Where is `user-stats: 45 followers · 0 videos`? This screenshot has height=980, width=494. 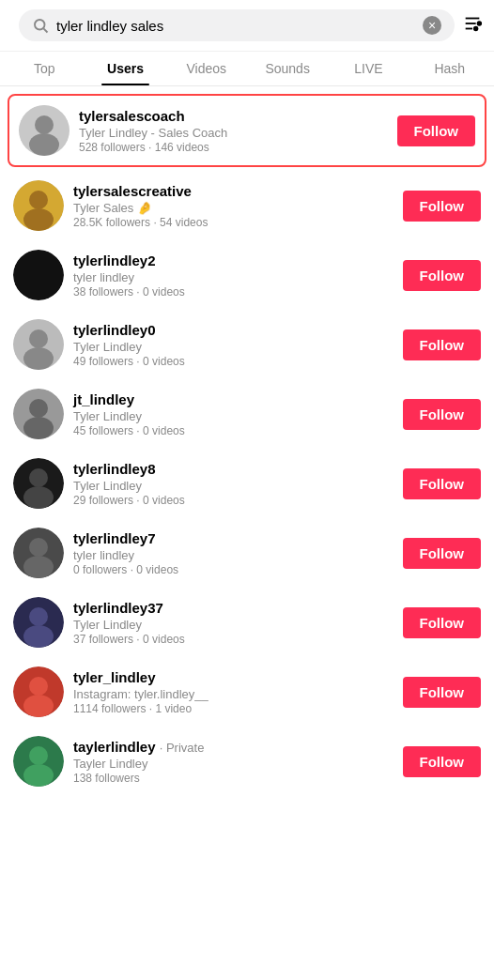 user-stats: 45 followers · 0 videos is located at coordinates (233, 431).